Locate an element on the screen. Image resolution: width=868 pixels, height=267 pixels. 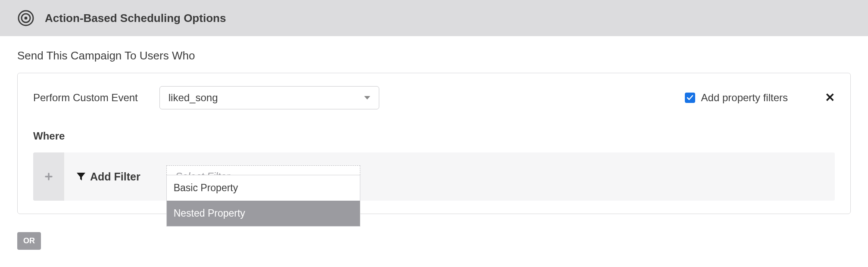
caret-down-icon is located at coordinates (367, 98).